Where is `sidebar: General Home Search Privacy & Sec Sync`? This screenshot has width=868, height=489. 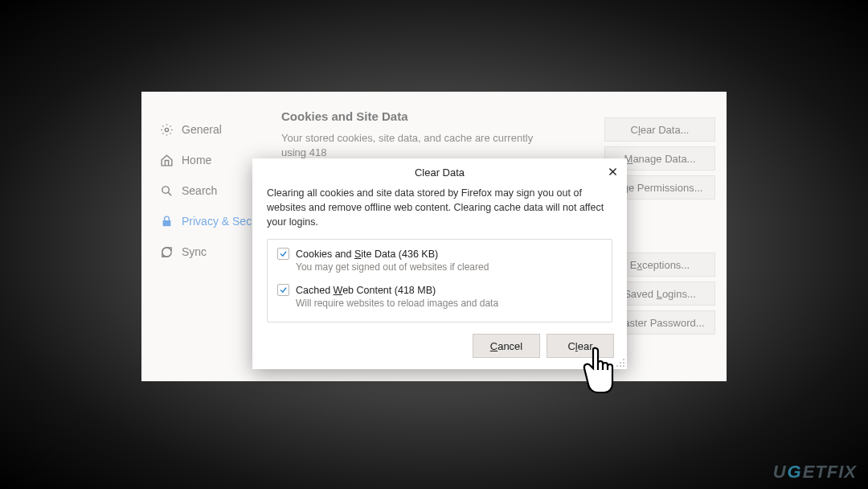 sidebar: General Home Search Privacy & Sec Sync is located at coordinates (205, 236).